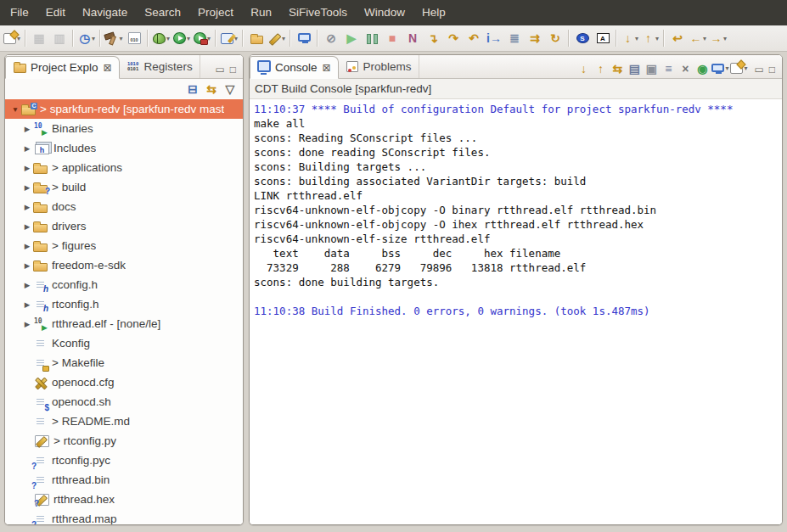 The width and height of the screenshot is (787, 532). I want to click on clear-console-button: ×, so click(685, 68).